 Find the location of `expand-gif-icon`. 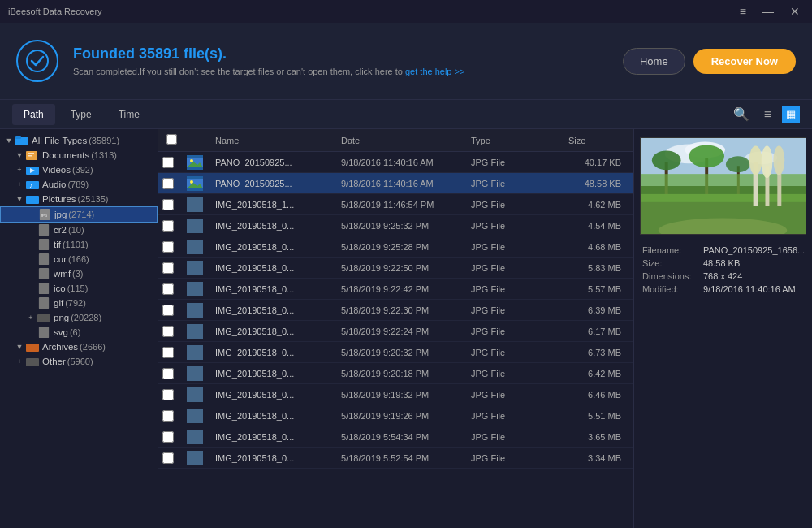

expand-gif-icon is located at coordinates (31, 303).